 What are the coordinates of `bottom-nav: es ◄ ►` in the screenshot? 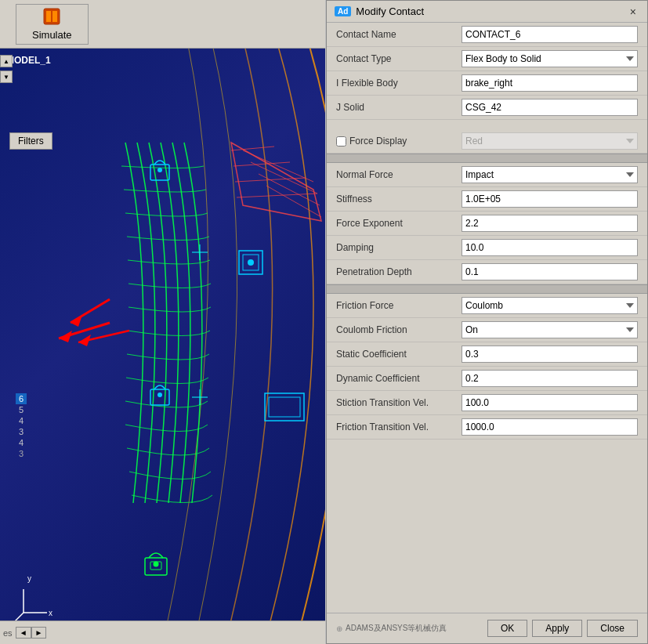 It's located at (163, 632).